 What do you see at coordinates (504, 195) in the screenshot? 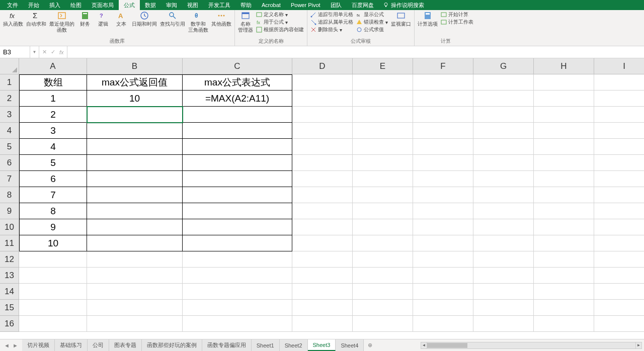
I see `cell-G8` at bounding box center [504, 195].